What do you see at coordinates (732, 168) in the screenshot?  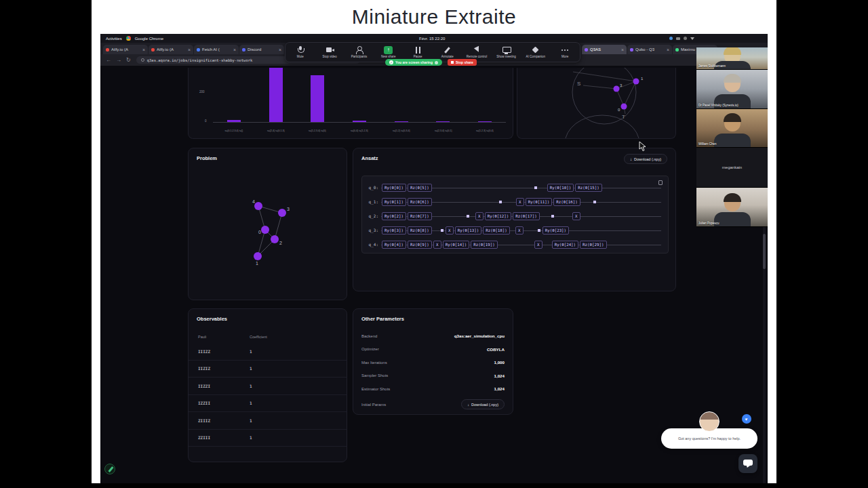 I see `participant-video: megankain` at bounding box center [732, 168].